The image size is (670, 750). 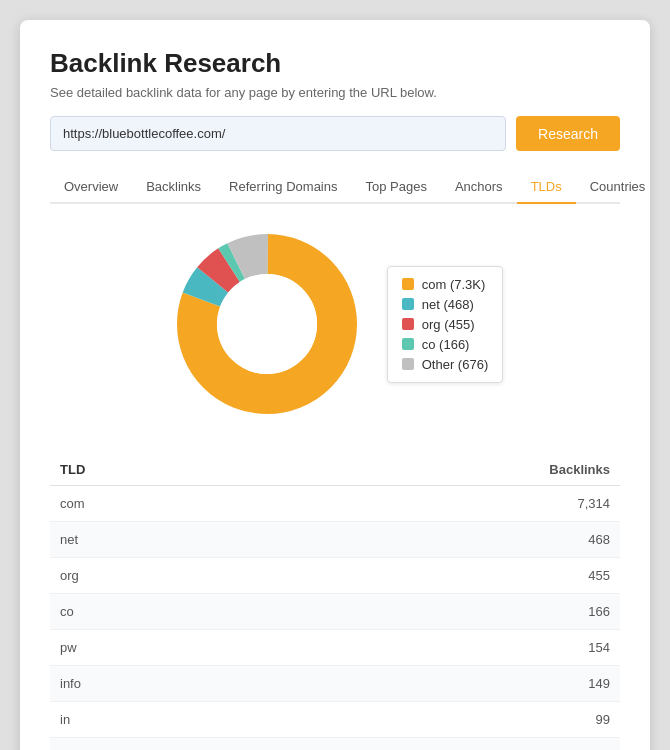 I want to click on chart-legend: com (7.3K) net (468) org (455) co (166) …, so click(x=445, y=324).